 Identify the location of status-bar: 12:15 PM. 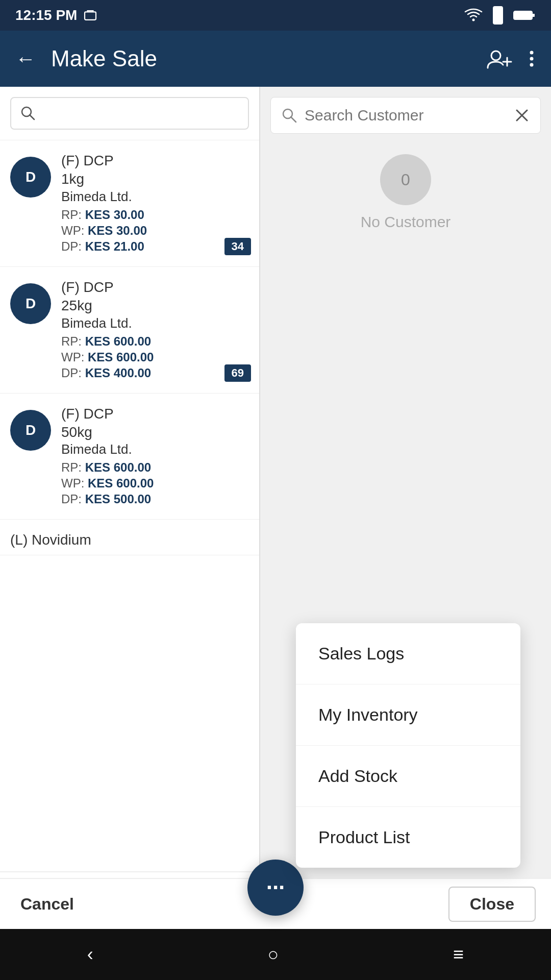
(276, 15).